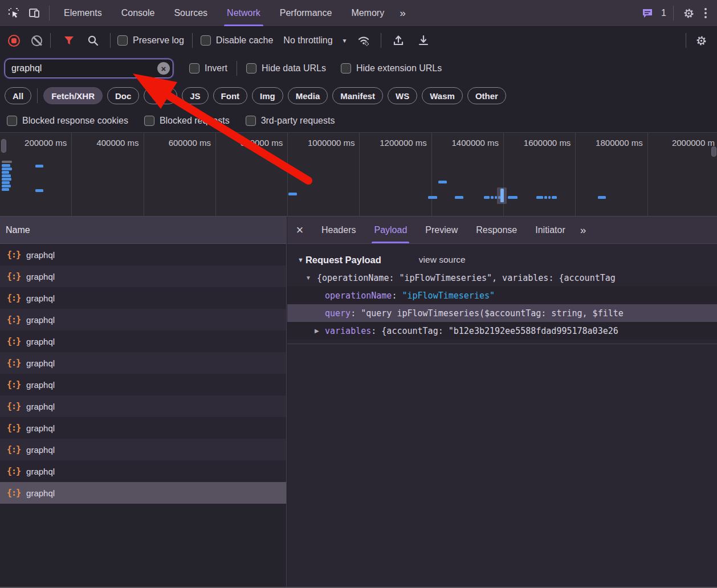 The height and width of the screenshot is (588, 717). What do you see at coordinates (701, 40) in the screenshot?
I see `network-settings-gear-icon` at bounding box center [701, 40].